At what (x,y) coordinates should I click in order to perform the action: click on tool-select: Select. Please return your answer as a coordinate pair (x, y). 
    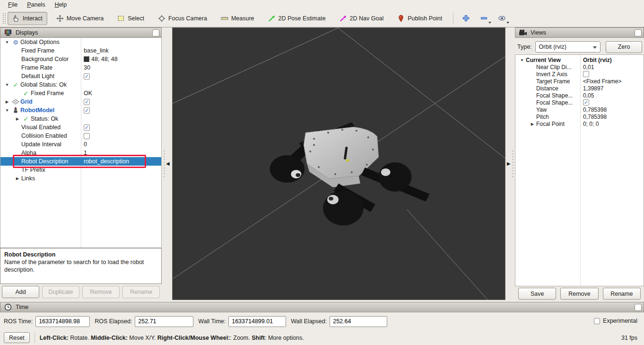
    Looking at the image, I should click on (131, 18).